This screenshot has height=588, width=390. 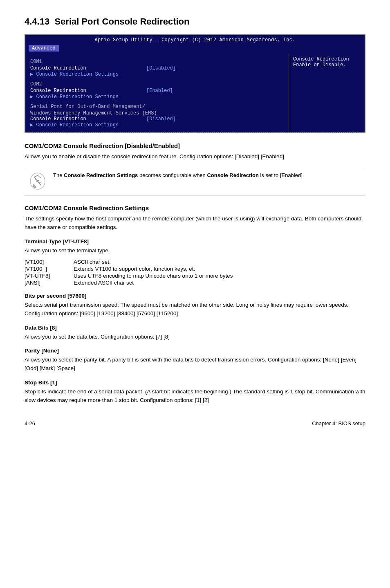 What do you see at coordinates (157, 125) in the screenshot?
I see `bios-ems-settings: ▶ Console Redirection Settings` at bounding box center [157, 125].